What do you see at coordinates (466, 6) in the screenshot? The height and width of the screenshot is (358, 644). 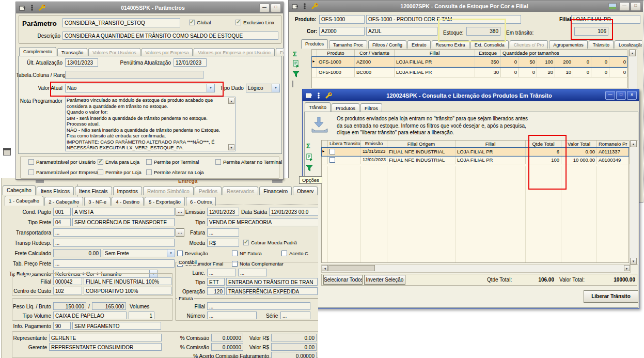 I see `stock-window-titlebar: 120007SPK - Consulta de Estoque Por Cor …` at bounding box center [466, 6].